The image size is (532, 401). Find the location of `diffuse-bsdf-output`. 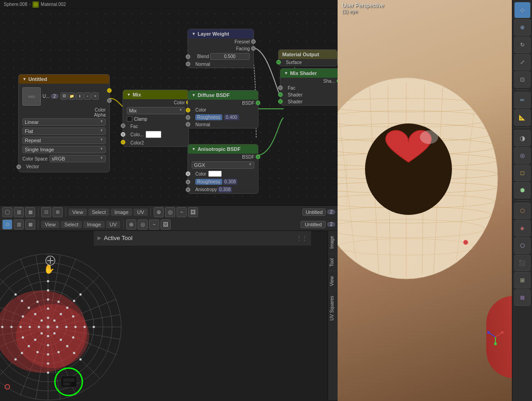

diffuse-bsdf-output is located at coordinates (258, 103).